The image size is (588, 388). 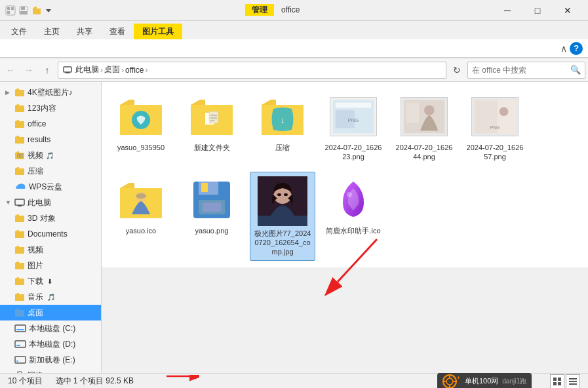 What do you see at coordinates (35, 372) in the screenshot?
I see `sidebar-item-label: 网络` at bounding box center [35, 372].